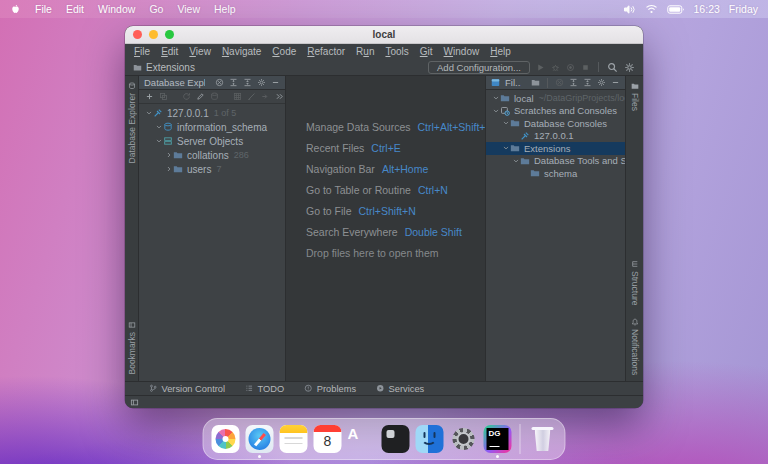  I want to click on db-tree-row-127-0-0-1: 127.0.0.11 of 5, so click(212, 113).